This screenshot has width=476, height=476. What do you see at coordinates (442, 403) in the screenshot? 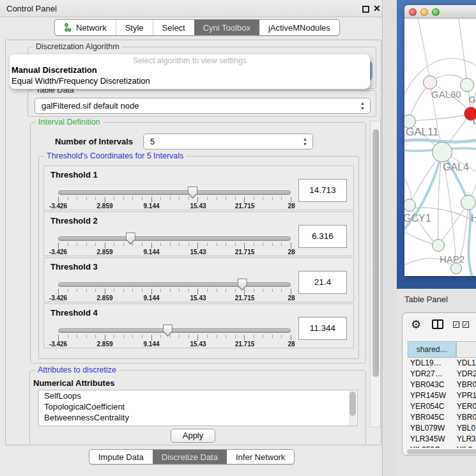
I see `table-body: YDL19…YDL1YDR27…YDR2YBR043CYBR0YPR145WYP…` at bounding box center [442, 403].